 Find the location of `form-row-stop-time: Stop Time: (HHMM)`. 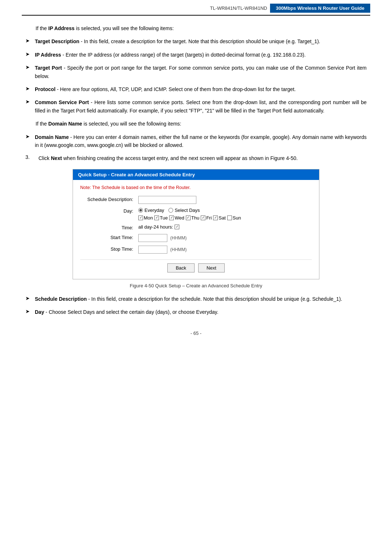

form-row-stop-time: Stop Time: (HHMM) is located at coordinates (196, 250).